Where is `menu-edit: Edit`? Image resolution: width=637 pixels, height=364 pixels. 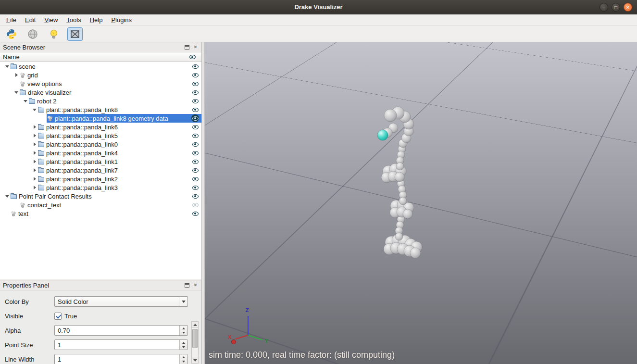
menu-edit: Edit is located at coordinates (30, 20).